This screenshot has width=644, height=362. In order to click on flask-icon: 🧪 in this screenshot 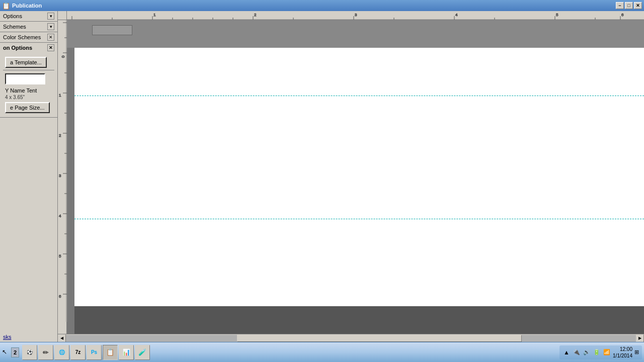, I will do `click(142, 352)`.